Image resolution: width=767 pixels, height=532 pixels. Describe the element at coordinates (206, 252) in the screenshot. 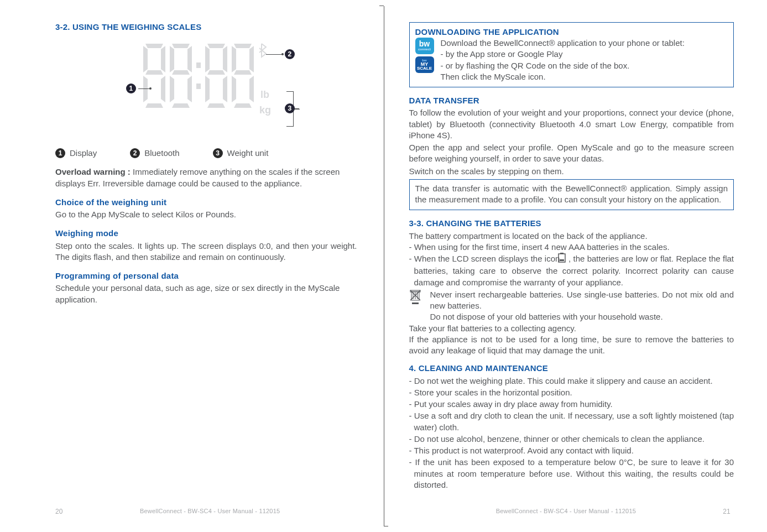

I see `weighing-mode-text: Step onto the scales. It lights up. The …` at that location.